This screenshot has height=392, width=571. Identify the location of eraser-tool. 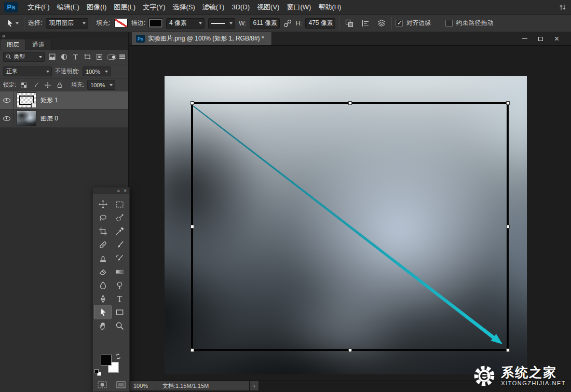
(103, 272).